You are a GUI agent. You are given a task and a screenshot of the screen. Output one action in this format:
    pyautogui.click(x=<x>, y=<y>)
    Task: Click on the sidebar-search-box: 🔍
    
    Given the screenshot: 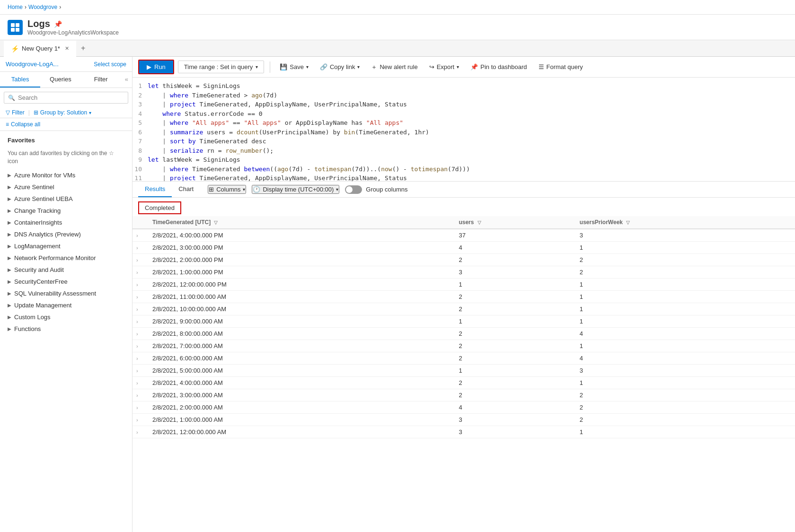 What is the action you would take?
    pyautogui.click(x=66, y=97)
    